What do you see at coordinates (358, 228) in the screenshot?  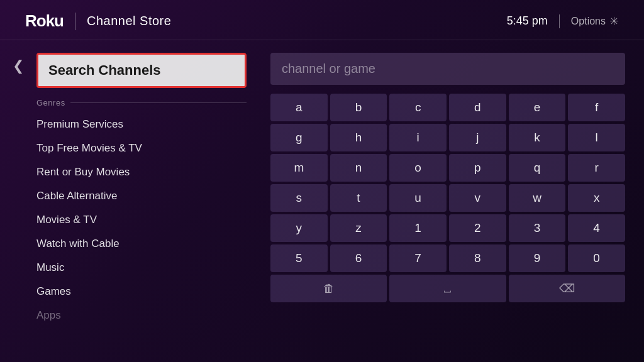 I see `key-z: z` at bounding box center [358, 228].